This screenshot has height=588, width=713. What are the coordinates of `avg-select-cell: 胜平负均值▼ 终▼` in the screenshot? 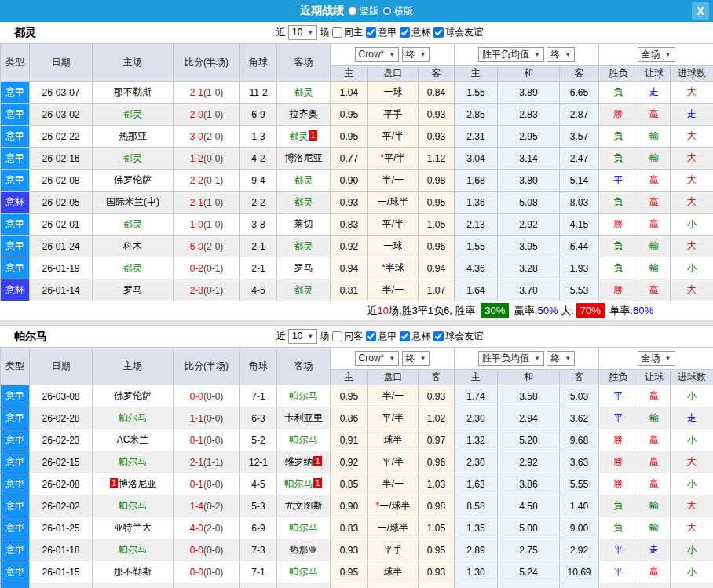 It's located at (527, 55).